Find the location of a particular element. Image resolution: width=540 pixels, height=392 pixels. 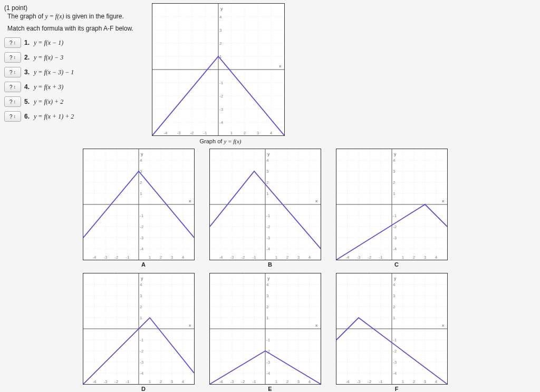

option-graph-label: B is located at coordinates (270, 264).